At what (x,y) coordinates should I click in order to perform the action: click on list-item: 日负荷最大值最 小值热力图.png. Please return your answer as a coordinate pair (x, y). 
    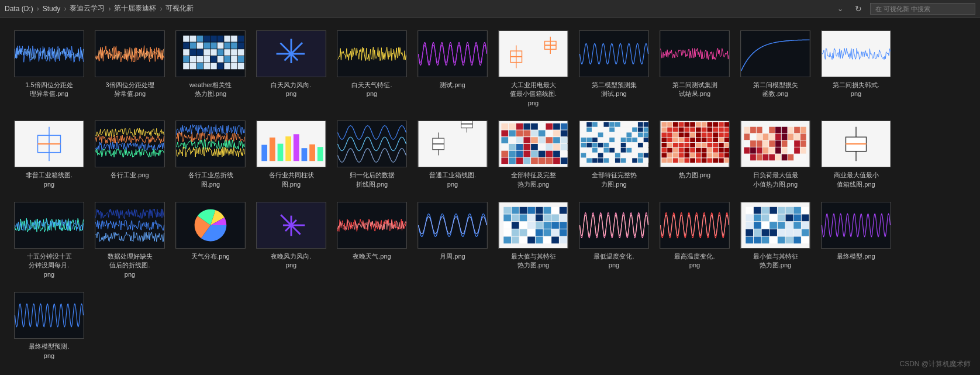
    Looking at the image, I should click on (775, 154).